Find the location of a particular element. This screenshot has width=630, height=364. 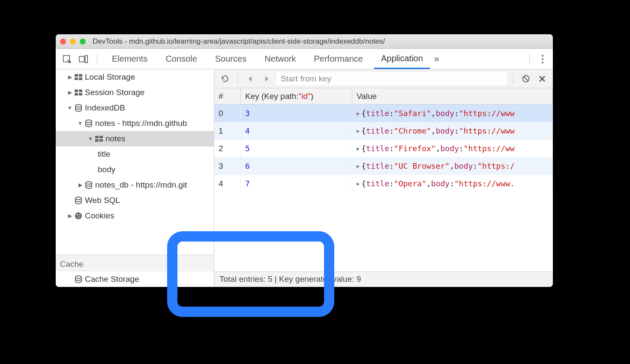

tab-application: Application is located at coordinates (402, 59).